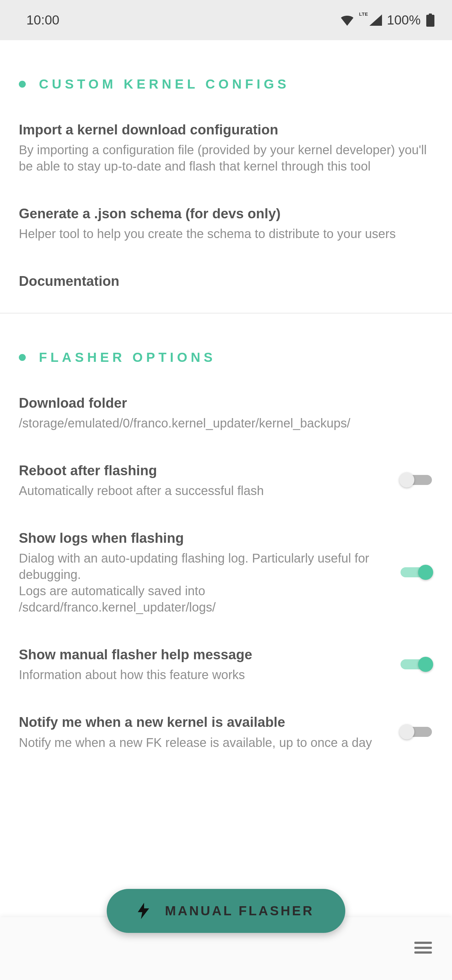  Describe the element at coordinates (226, 223) in the screenshot. I see `item-generate-schema: Generate a .json schema (for devs only) …` at that location.